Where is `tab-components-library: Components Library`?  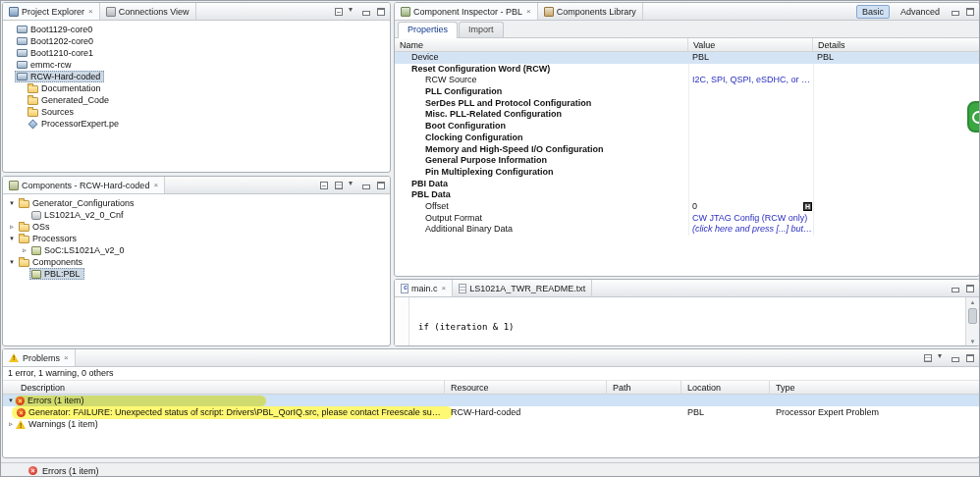
tab-components-library: Components Library is located at coordinates (591, 12).